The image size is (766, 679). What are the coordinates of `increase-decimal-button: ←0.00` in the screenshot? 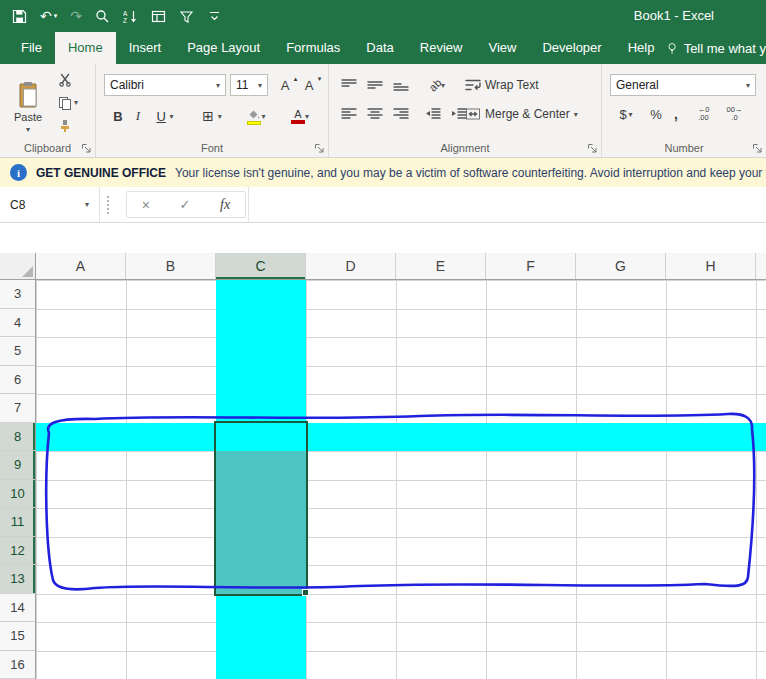 It's located at (704, 114).